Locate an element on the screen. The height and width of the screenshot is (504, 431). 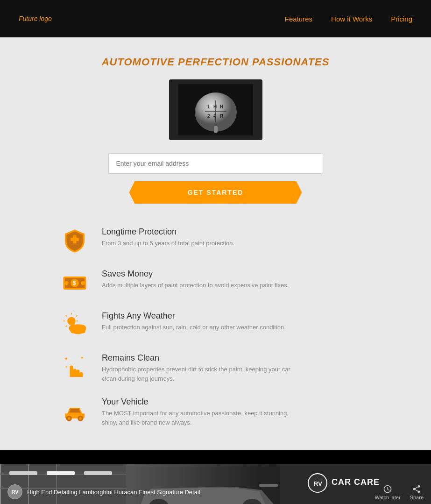
nav-how-it-works: How it Works is located at coordinates (352, 19).